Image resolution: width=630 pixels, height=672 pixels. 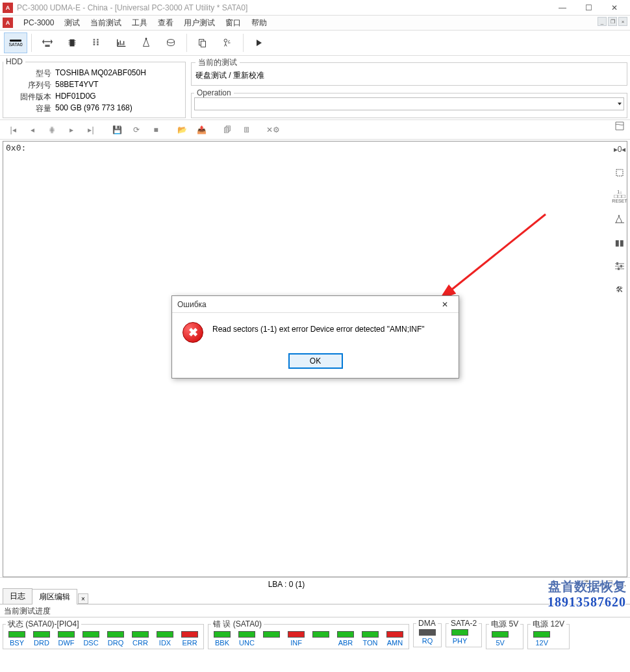 What do you see at coordinates (409, 104) in the screenshot?
I see `operation-dropdown` at bounding box center [409, 104].